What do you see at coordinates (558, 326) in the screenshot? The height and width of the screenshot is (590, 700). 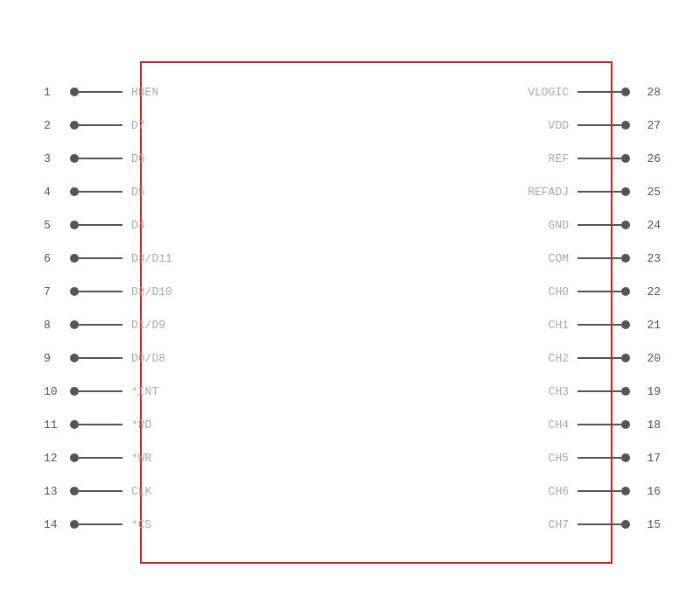 I see `pin-label-21: CH1` at bounding box center [558, 326].